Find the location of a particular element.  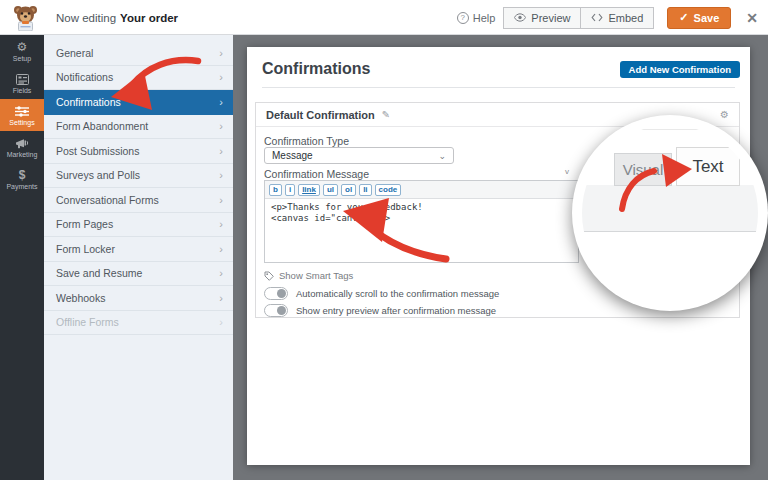

help-button: ? Help is located at coordinates (476, 18).